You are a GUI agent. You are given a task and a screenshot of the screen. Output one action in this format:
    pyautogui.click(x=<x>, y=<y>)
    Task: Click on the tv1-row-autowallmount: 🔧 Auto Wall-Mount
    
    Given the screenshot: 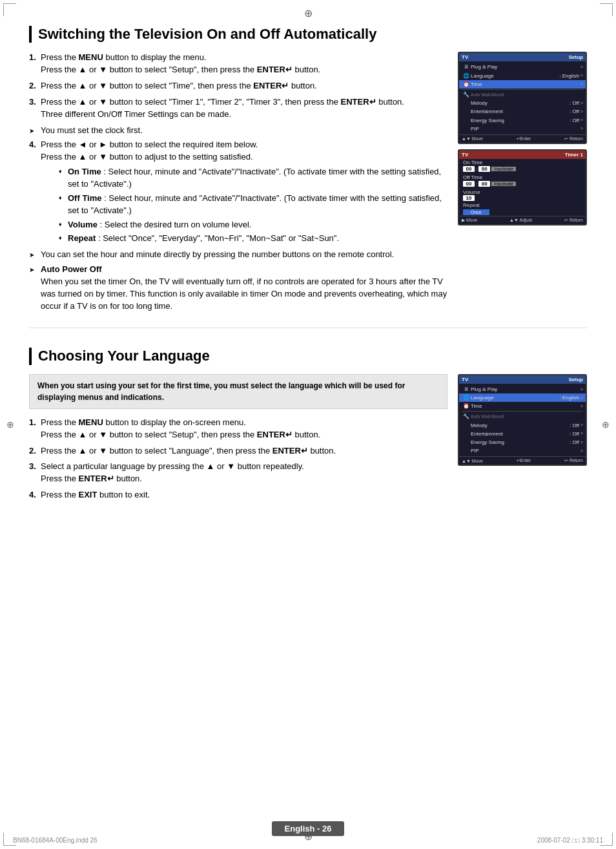 What is the action you would take?
    pyautogui.click(x=522, y=94)
    